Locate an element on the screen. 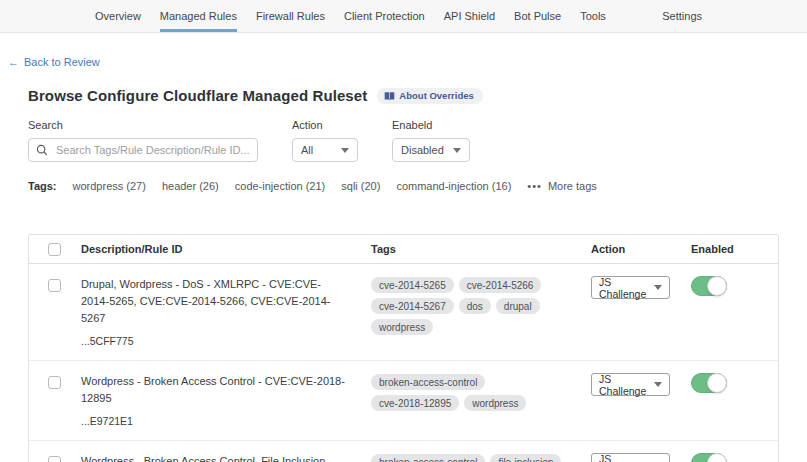  about-overrides-badge: About Overrides is located at coordinates (430, 96).